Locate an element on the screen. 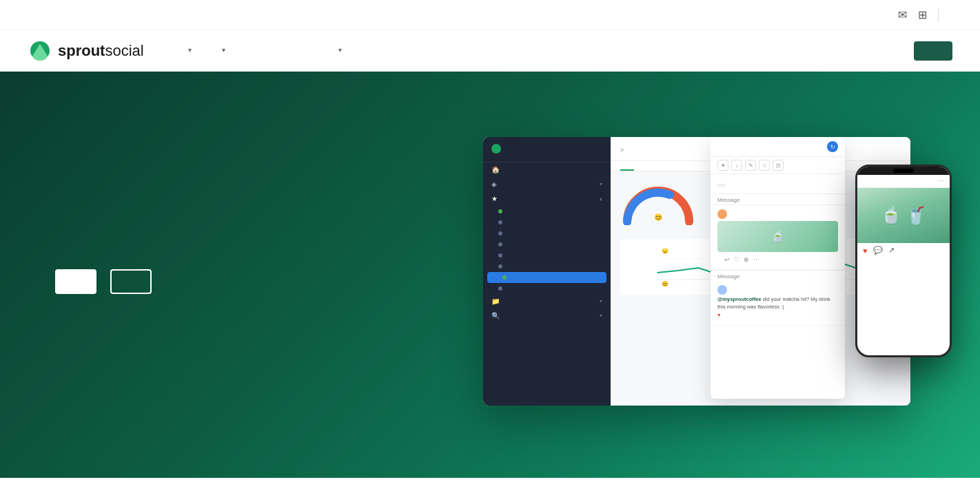 Image resolution: width=980 pixels, height=504 pixels. resources-chevron-icon: ▾ is located at coordinates (340, 50).